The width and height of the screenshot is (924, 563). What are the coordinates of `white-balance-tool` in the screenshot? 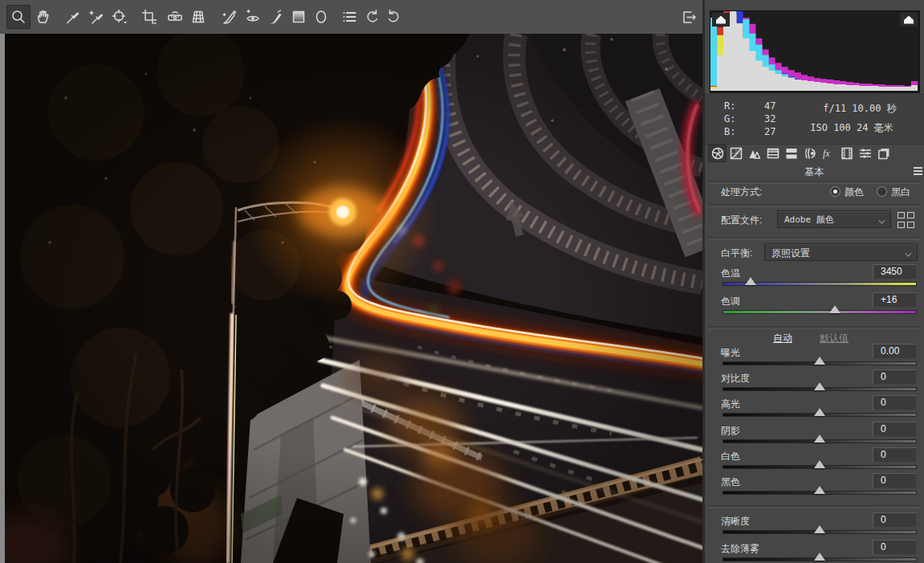 It's located at (73, 17).